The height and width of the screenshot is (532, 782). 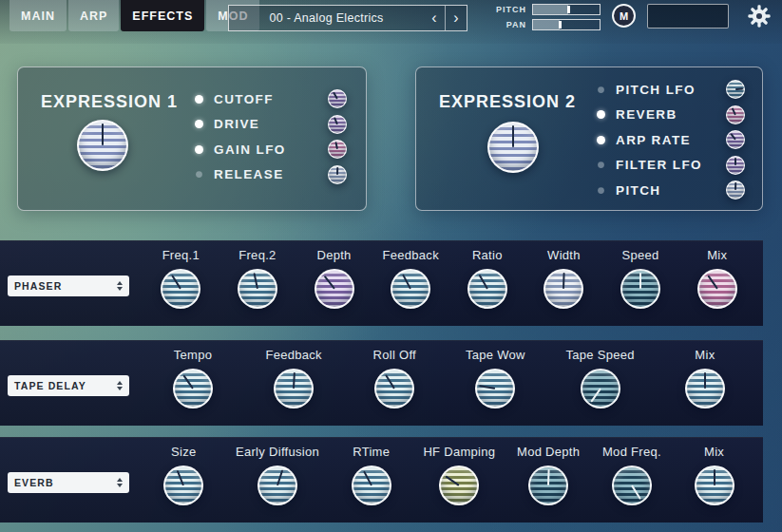 What do you see at coordinates (135, 15) in the screenshot?
I see `nav-tabs: MAIN ARP EFFECTS MOD` at bounding box center [135, 15].